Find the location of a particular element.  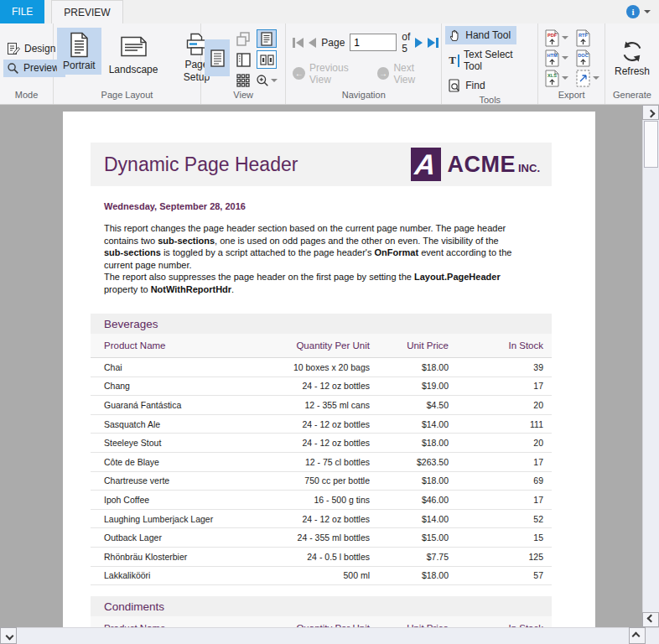

horizontal-scrollbar is located at coordinates (330, 636).